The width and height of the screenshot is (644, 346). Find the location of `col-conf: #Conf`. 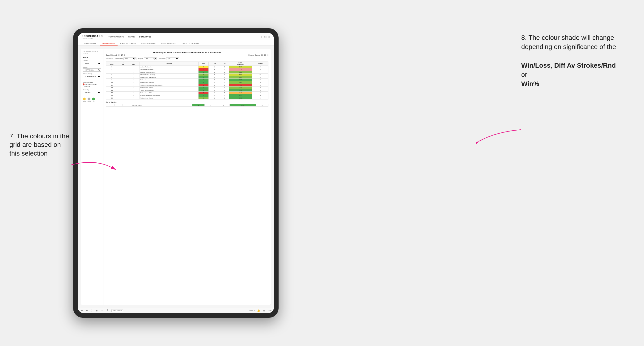

col-conf: #Conf is located at coordinates (134, 64).